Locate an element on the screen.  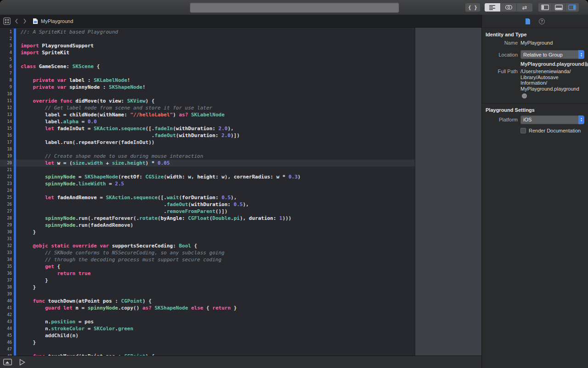
code-line: 44 n.strokeColor = SKColor.green is located at coordinates (208, 328).